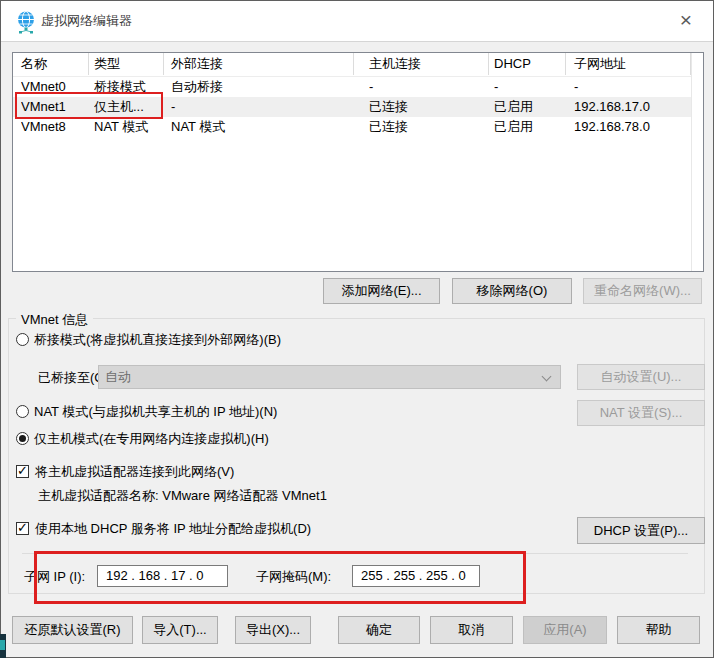  I want to click on col-header-host: 主机连接, so click(422, 64).